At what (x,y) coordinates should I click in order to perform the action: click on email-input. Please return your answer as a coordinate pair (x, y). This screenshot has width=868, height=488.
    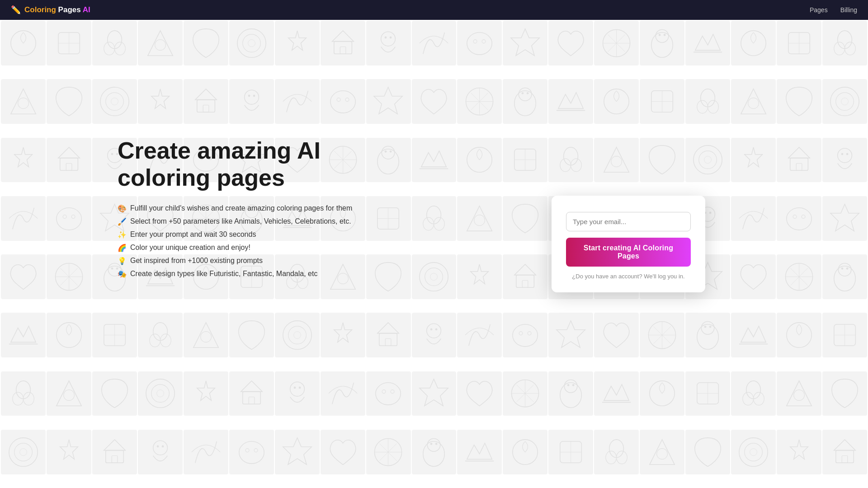
    Looking at the image, I should click on (628, 221).